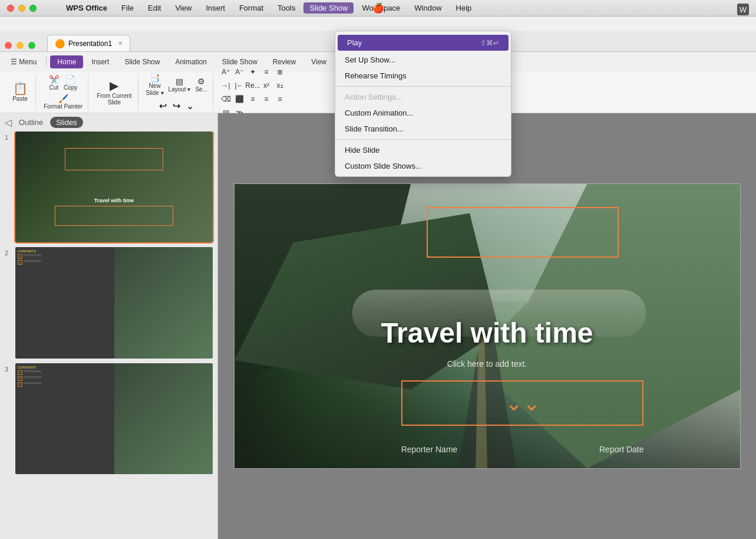 The height and width of the screenshot is (539, 756). What do you see at coordinates (329, 8) in the screenshot?
I see `slideshow-menu: Slide Show` at bounding box center [329, 8].